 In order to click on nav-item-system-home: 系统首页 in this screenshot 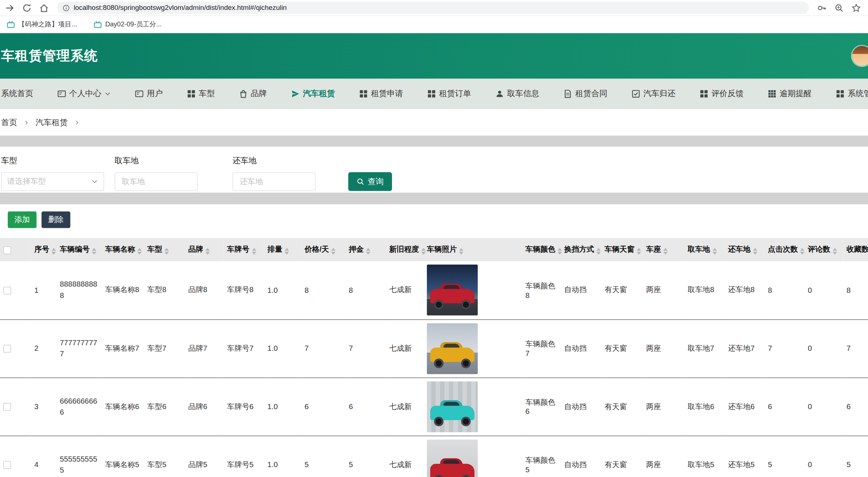, I will do `click(23, 94)`.